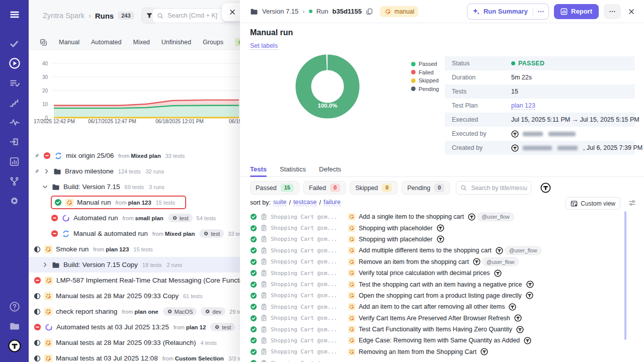 This screenshot has height=362, width=644. What do you see at coordinates (494, 188) in the screenshot?
I see `tests-search` at bounding box center [494, 188].